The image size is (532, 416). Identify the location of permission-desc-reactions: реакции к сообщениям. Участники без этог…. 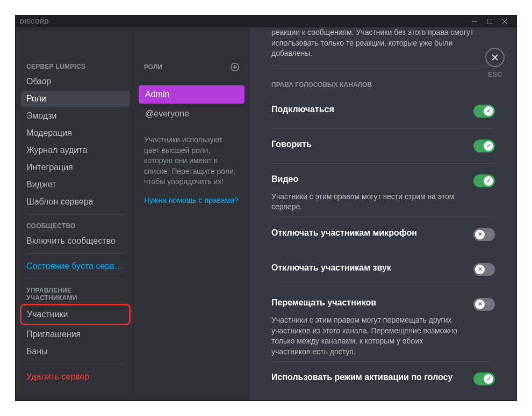
(383, 43).